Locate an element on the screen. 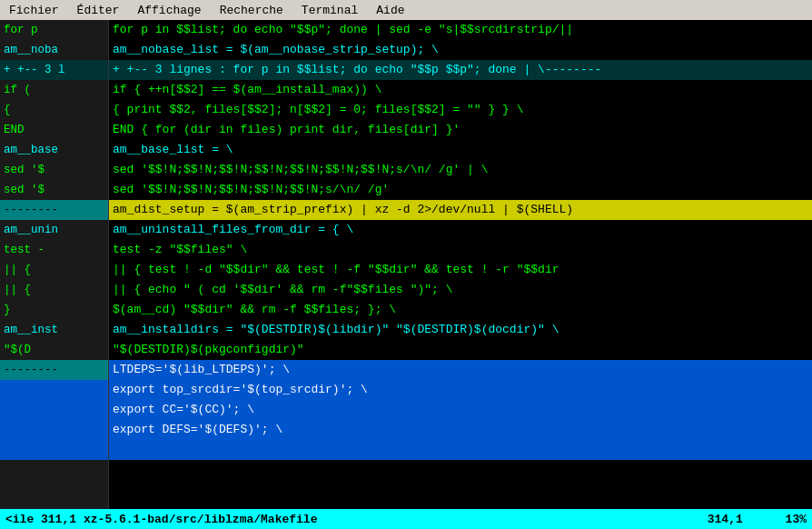 This screenshot has width=812, height=529. right-line: || { test ! -d "$$dir" && test ! -f "$$d… is located at coordinates (460, 270).